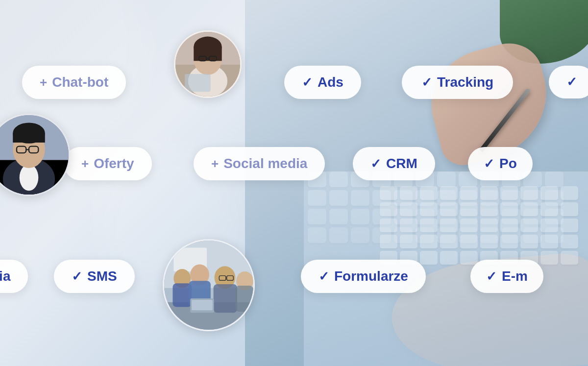 This screenshot has height=366, width=588. Describe the element at coordinates (102, 276) in the screenshot. I see `pill-label-sms: SMS` at that location.